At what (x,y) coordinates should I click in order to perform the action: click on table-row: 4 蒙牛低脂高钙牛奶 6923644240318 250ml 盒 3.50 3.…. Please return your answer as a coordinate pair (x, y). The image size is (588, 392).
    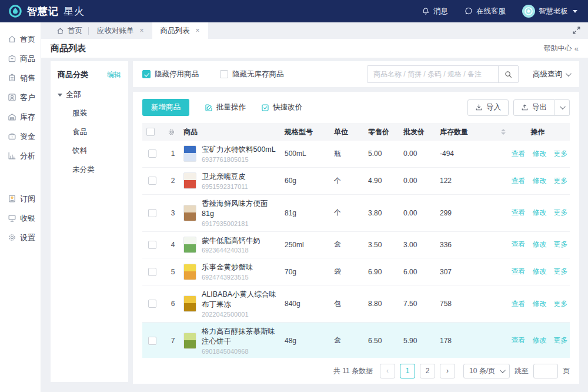
    Looking at the image, I should click on (356, 245).